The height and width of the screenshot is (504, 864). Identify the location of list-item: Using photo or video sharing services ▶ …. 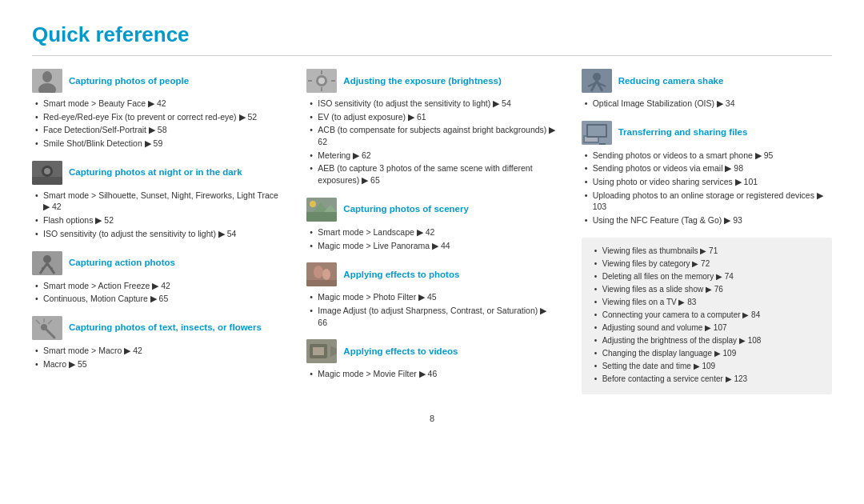
(709, 182).